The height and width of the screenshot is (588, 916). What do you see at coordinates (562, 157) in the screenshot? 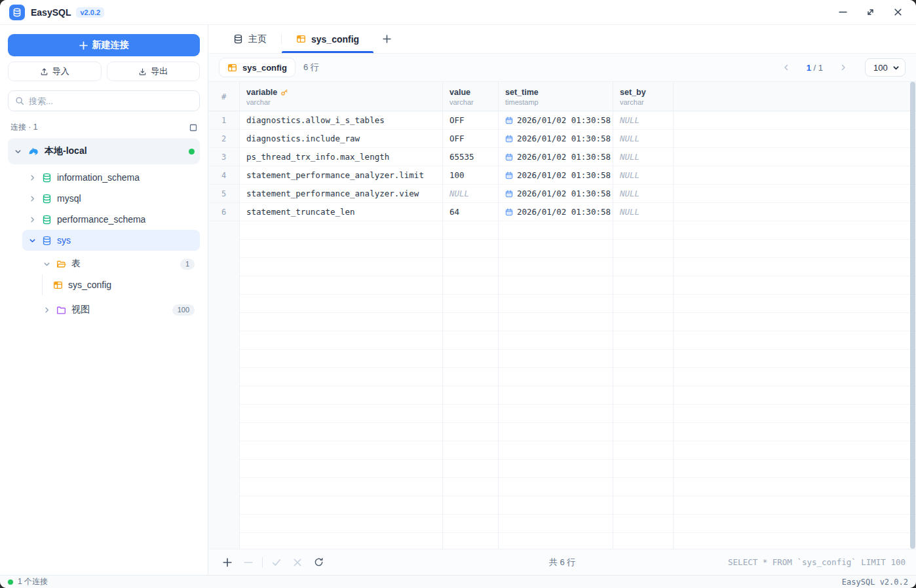
I see `table-row: 3ps_thread_trx_info.max_length655352026/…` at bounding box center [562, 157].